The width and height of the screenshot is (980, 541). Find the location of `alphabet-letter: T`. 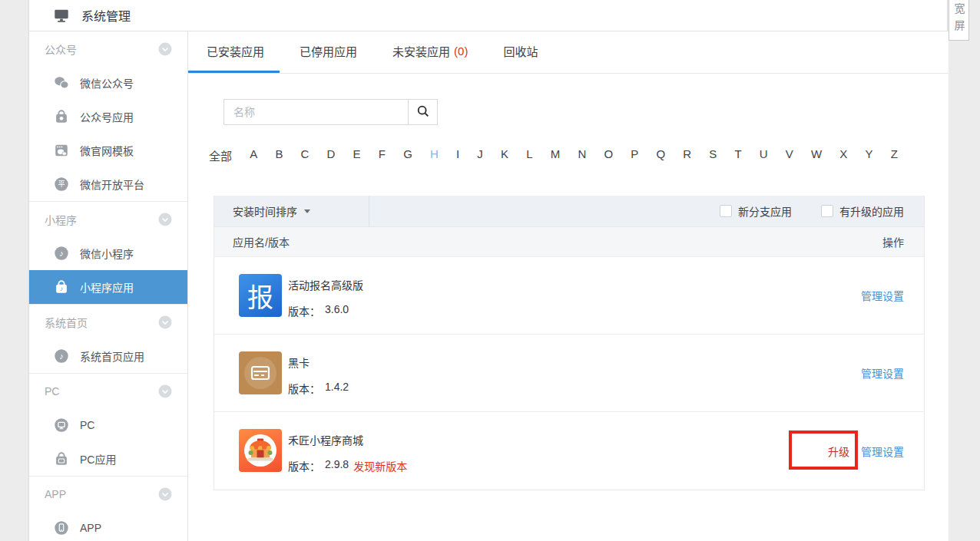

alphabet-letter: T is located at coordinates (737, 155).